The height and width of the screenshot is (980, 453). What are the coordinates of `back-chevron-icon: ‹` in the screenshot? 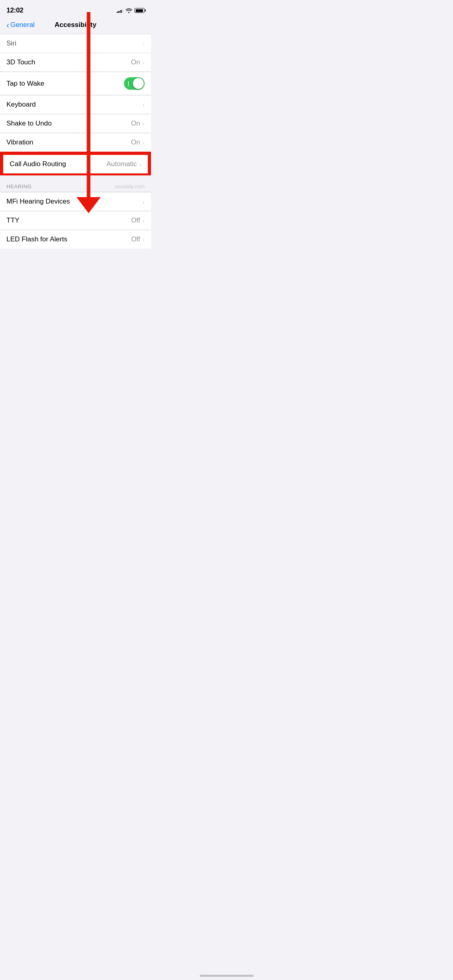 It's located at (8, 25).